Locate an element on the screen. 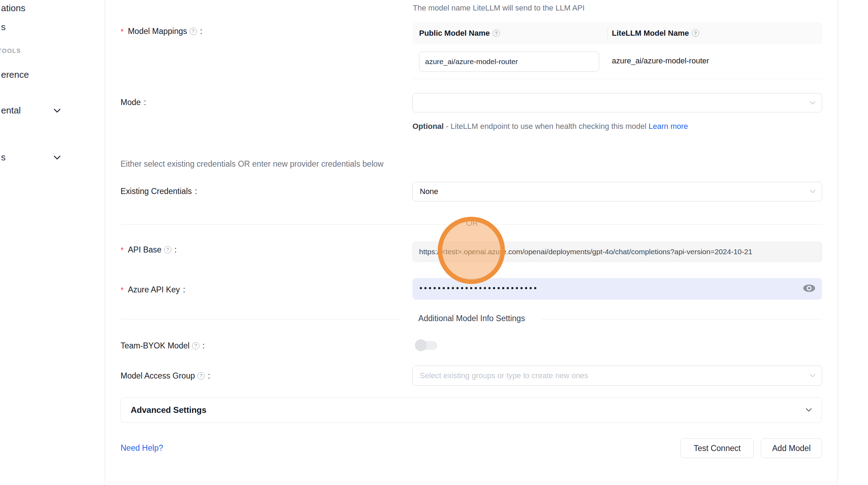 The image size is (868, 485). info-divider-line-right is located at coordinates (682, 319).